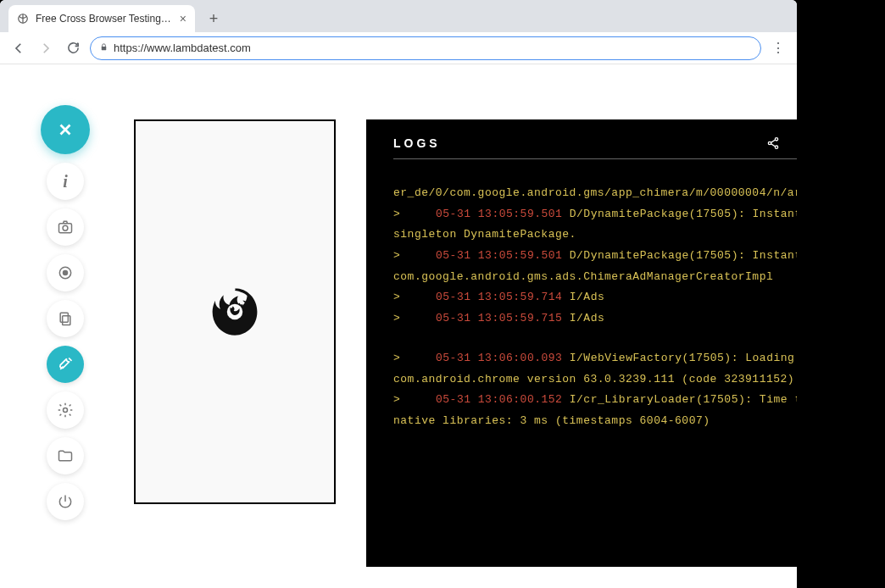  What do you see at coordinates (46, 48) in the screenshot?
I see `forward-button` at bounding box center [46, 48].